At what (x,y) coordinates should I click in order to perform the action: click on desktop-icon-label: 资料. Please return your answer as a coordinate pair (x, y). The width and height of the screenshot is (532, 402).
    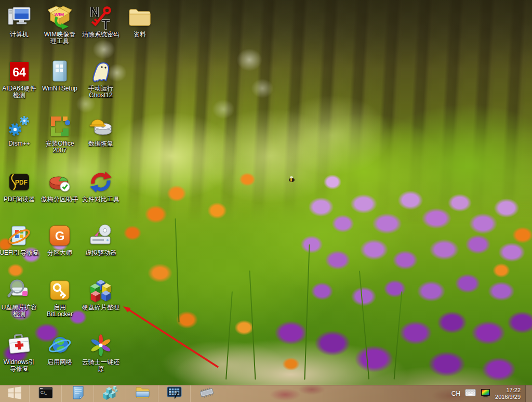
    Looking at the image, I should click on (140, 34).